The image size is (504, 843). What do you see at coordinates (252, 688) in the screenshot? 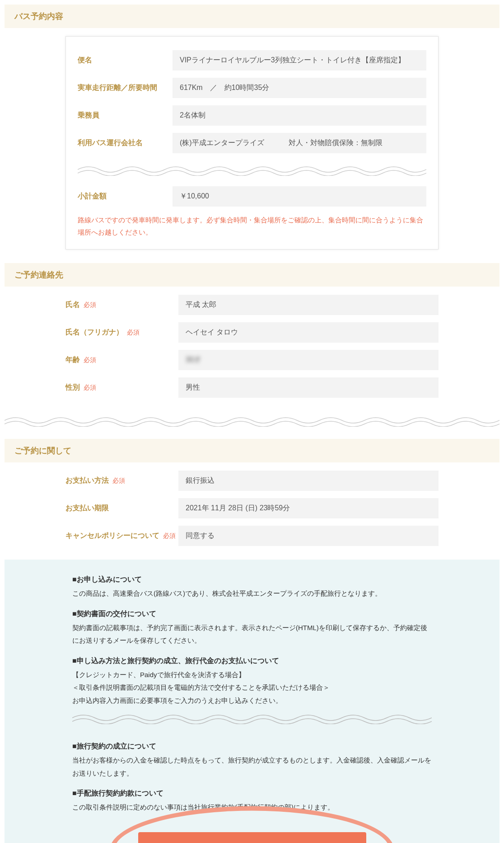
I see `info-p-payment-b: ＜取引条件説明書面の記載項目を電磁的方法で交付することを承諾いただける場合＞` at bounding box center [252, 688].